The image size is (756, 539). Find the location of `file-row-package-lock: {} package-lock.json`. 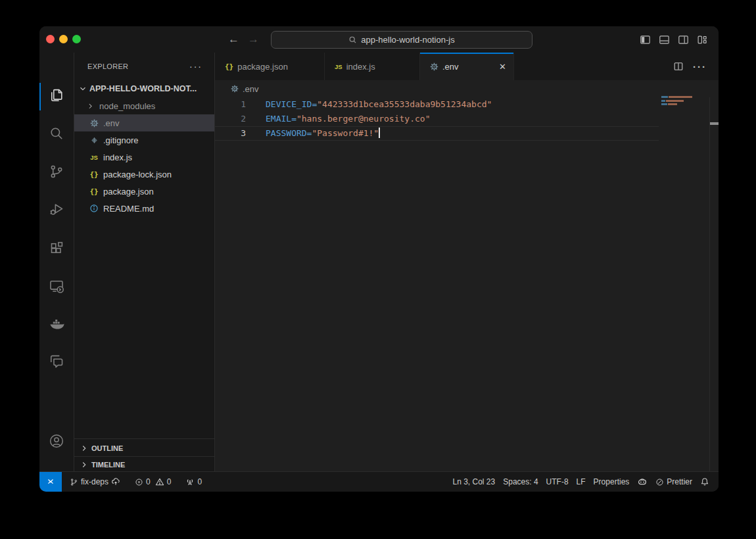

file-row-package-lock: {} package-lock.json is located at coordinates (145, 174).